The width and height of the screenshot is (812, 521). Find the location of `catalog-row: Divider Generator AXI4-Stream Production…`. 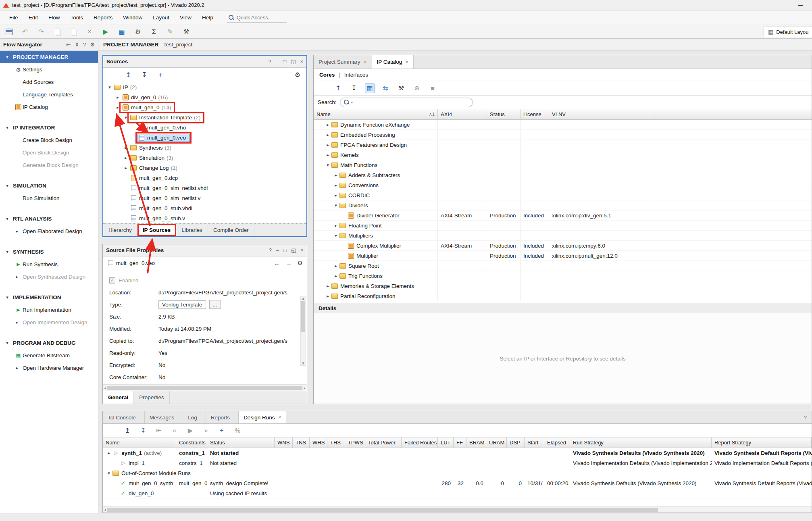

catalog-row: Divider Generator AXI4-Stream Production… is located at coordinates (563, 215).